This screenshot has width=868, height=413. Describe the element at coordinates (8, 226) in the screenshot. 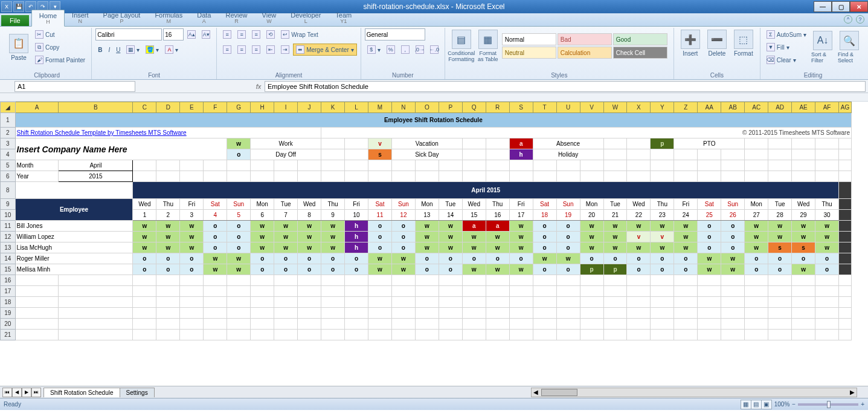

I see `row-header-11: 11` at that location.